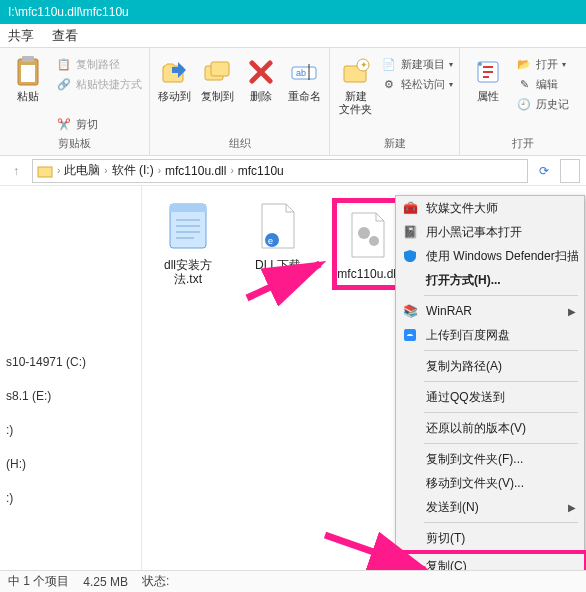 This screenshot has width=586, height=592. I want to click on chevron-right-icon: ▶, so click(572, 312).